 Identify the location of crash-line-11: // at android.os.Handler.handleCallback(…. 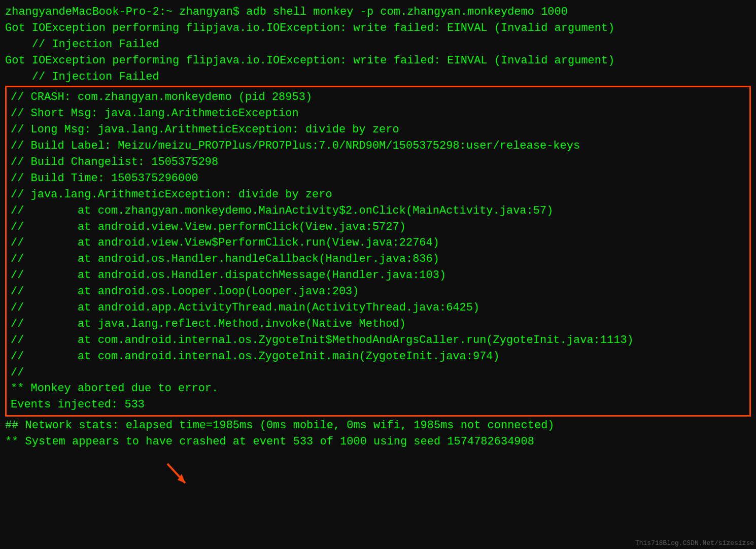
(378, 259).